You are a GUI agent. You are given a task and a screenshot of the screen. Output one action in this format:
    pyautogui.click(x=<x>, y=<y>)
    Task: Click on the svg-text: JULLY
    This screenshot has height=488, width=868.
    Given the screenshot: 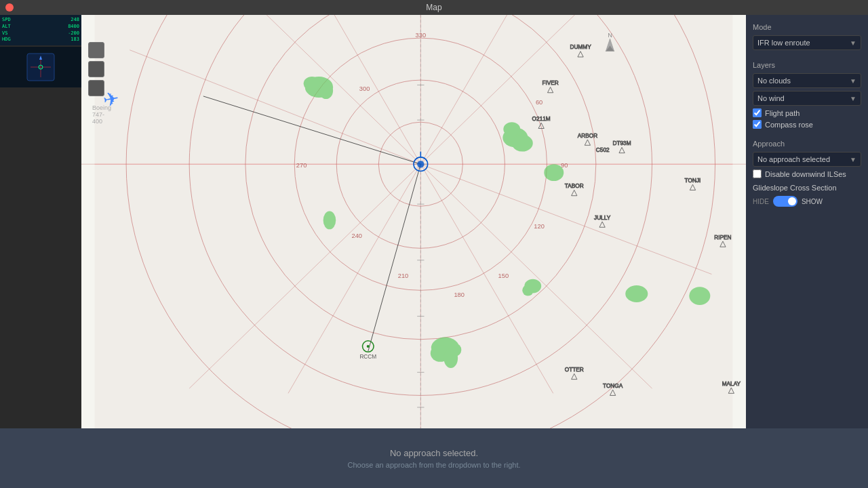 What is the action you would take?
    pyautogui.click(x=602, y=218)
    